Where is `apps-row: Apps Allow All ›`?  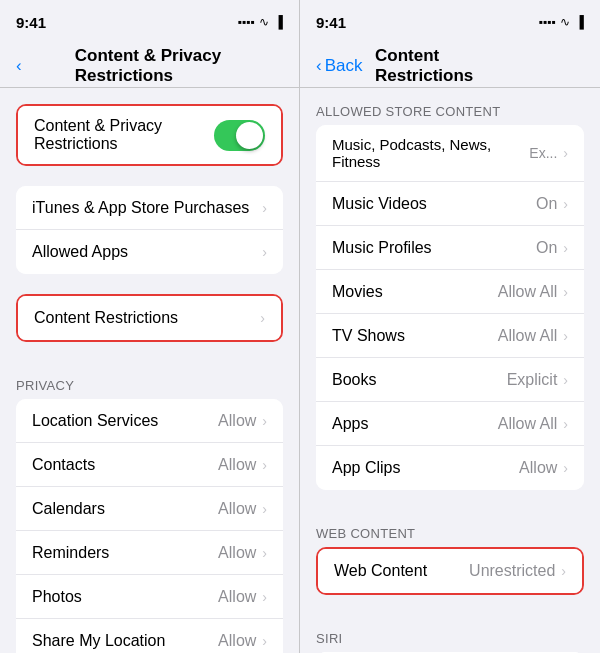 apps-row: Apps Allow All › is located at coordinates (450, 424).